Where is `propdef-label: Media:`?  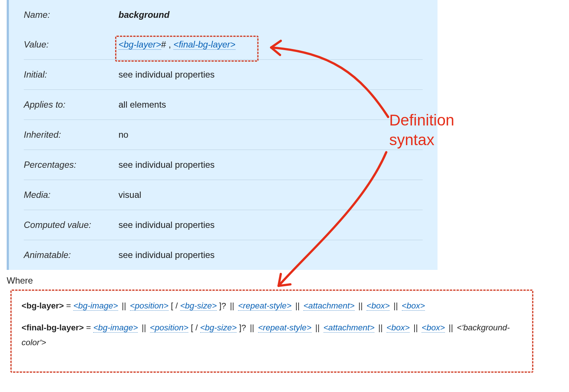
propdef-label: Media: is located at coordinates (71, 195).